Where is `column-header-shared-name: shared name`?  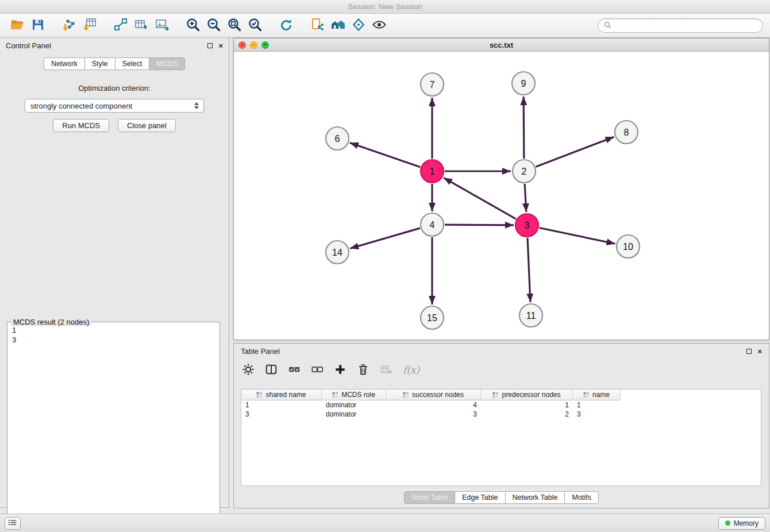 column-header-shared-name: shared name is located at coordinates (282, 395).